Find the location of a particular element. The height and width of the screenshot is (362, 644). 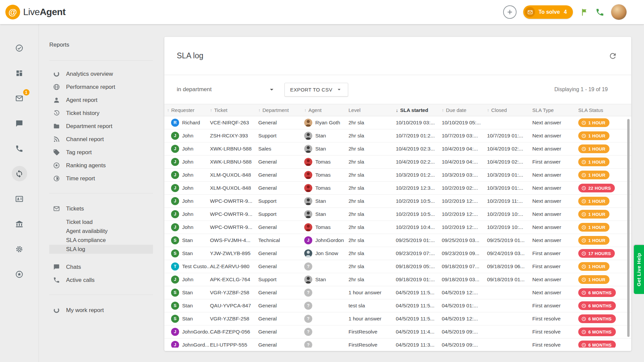

column-header-ticket: Ticket is located at coordinates (234, 110).